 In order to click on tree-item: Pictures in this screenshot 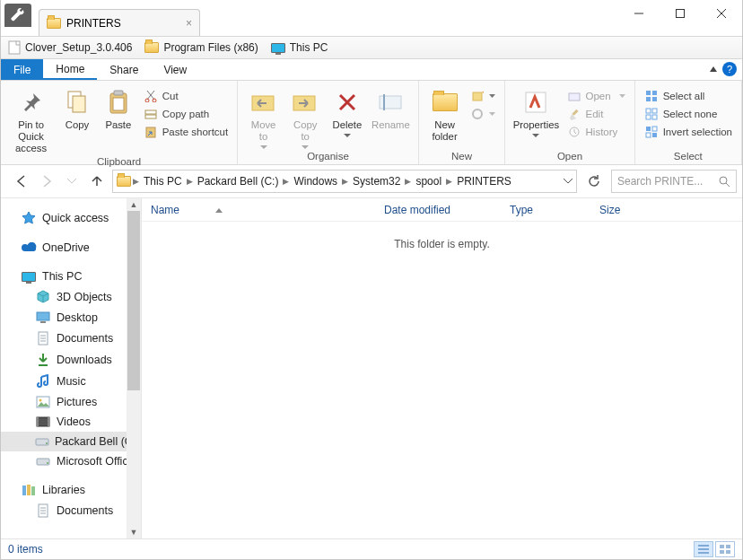, I will do `click(71, 402)`.